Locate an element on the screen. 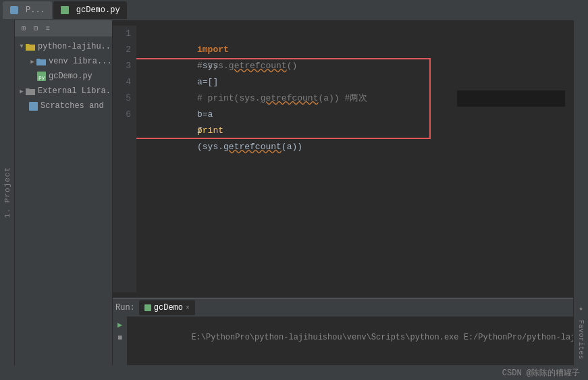  bottom-output: E:\PythonPro\python-lajihuishou\venv\Scr… is located at coordinates (350, 341).